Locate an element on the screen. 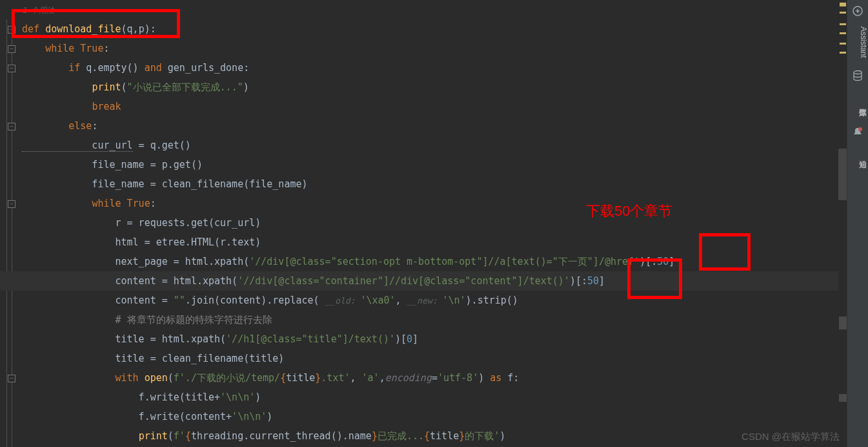  sidebar-tab-notifications: 通知 is located at coordinates (858, 154).